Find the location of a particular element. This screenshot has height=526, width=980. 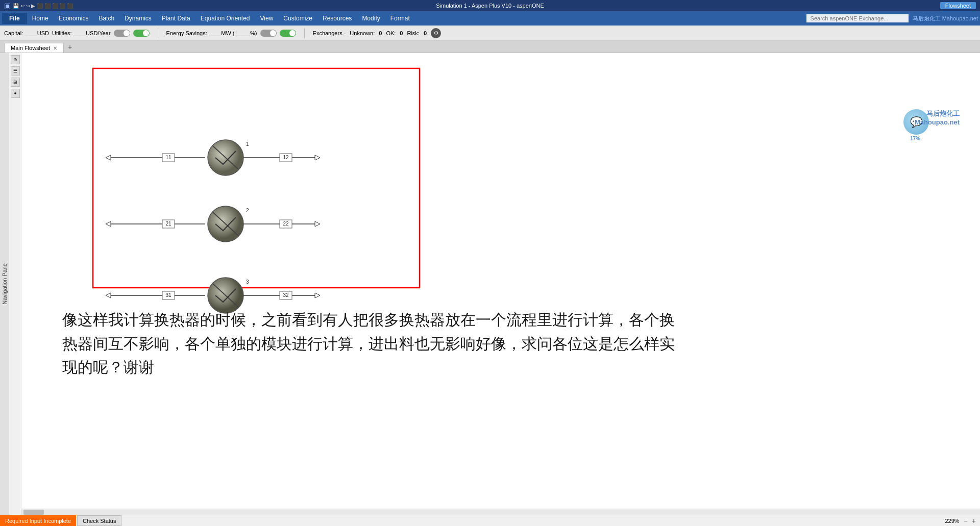

customize-menu: Customize is located at coordinates (298, 18).